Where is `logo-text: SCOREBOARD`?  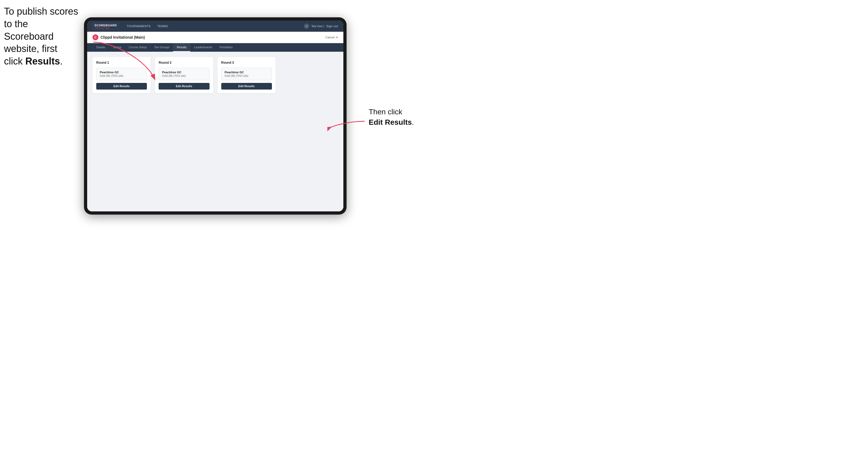 logo-text: SCOREBOARD is located at coordinates (106, 25).